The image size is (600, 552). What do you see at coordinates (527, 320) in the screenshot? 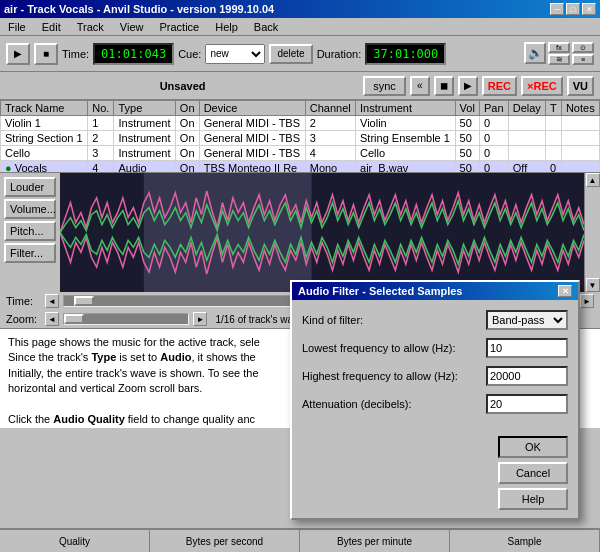
I see `kind-select: Low-pass High-pass Band-pass Notch` at bounding box center [527, 320].